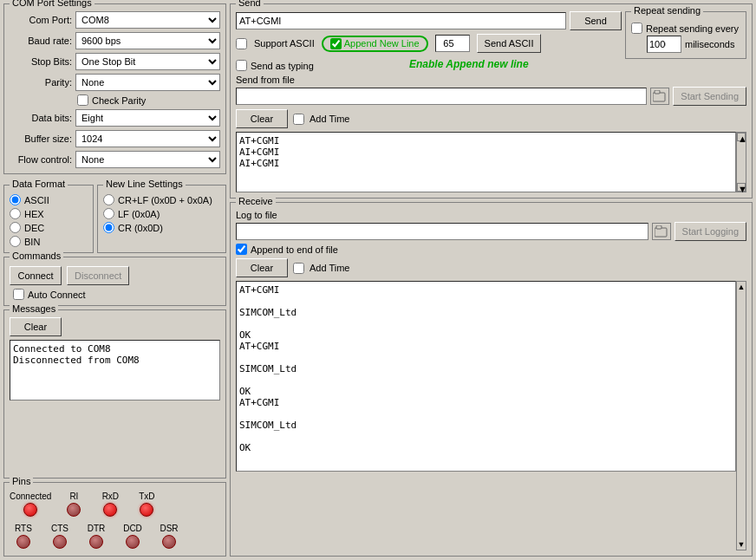 Image resolution: width=756 pixels, height=560 pixels. What do you see at coordinates (709, 96) in the screenshot?
I see `start-sending-button: Start Sending` at bounding box center [709, 96].